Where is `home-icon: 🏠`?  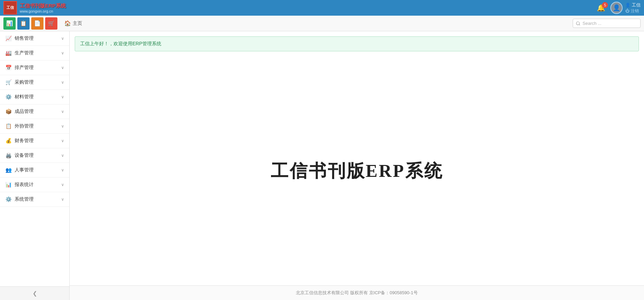
home-icon: 🏠 is located at coordinates (68, 23).